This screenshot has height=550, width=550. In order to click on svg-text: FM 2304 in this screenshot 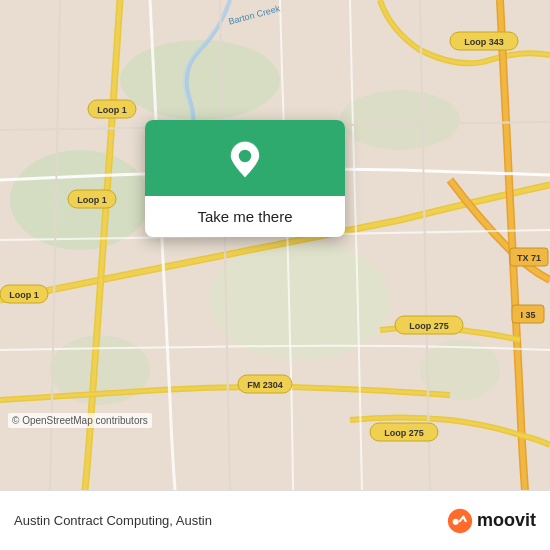, I will do `click(265, 385)`.